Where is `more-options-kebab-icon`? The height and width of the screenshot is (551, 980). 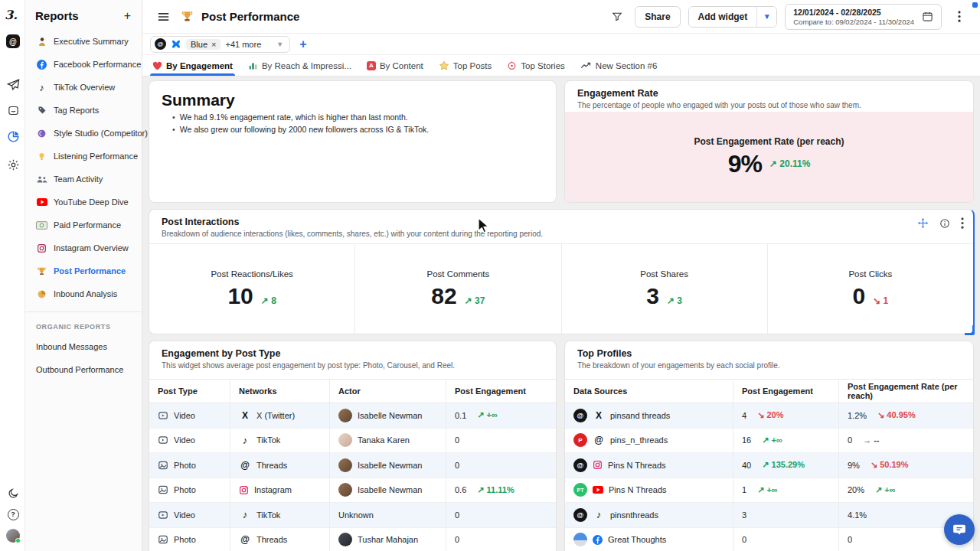 more-options-kebab-icon is located at coordinates (959, 17).